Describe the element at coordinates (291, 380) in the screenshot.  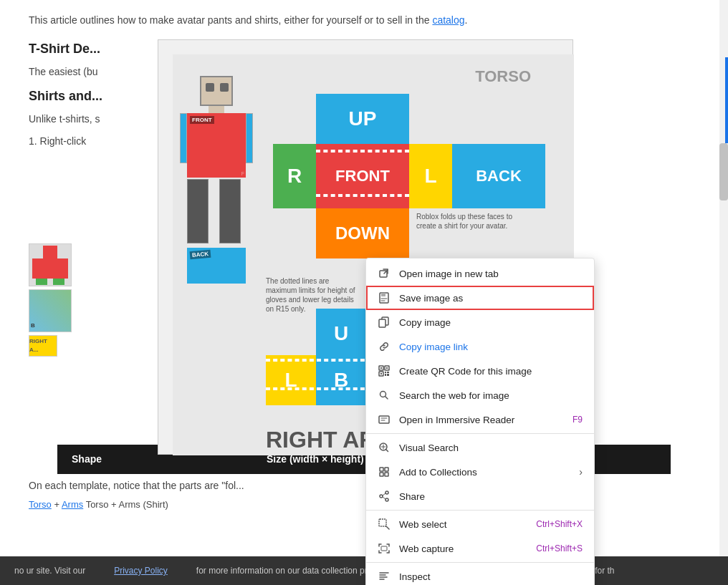
I see `cell-l-arm: L` at that location.